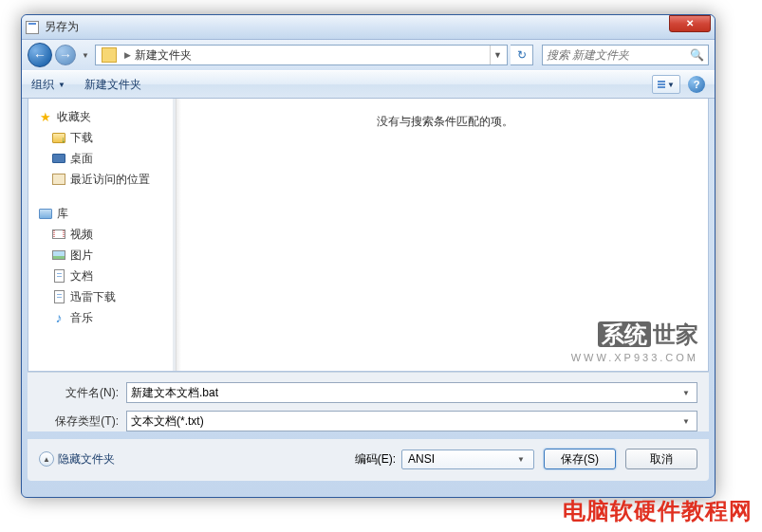 The width and height of the screenshot is (762, 532). What do you see at coordinates (85, 55) in the screenshot?
I see `nav-history-dropdown: ▼` at bounding box center [85, 55].